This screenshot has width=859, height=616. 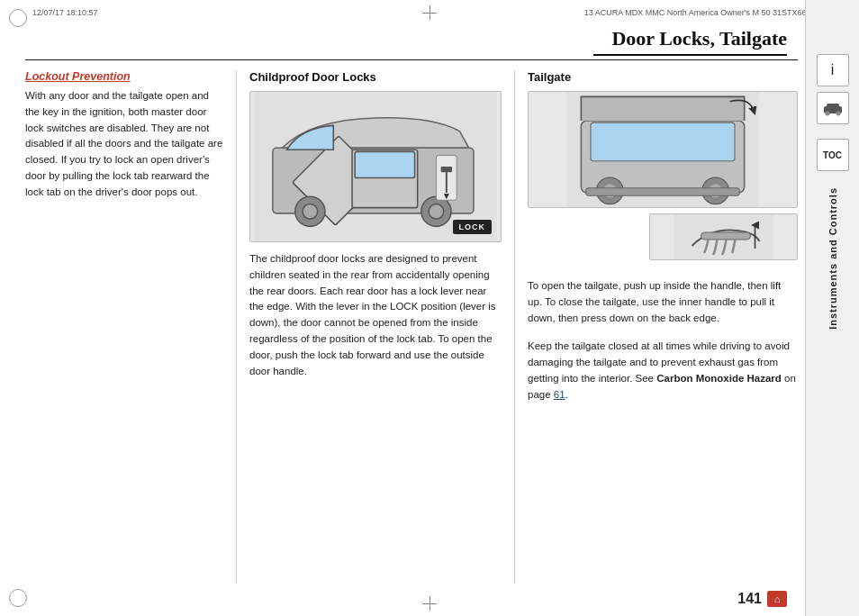 I want to click on car-icon-button, so click(x=833, y=108).